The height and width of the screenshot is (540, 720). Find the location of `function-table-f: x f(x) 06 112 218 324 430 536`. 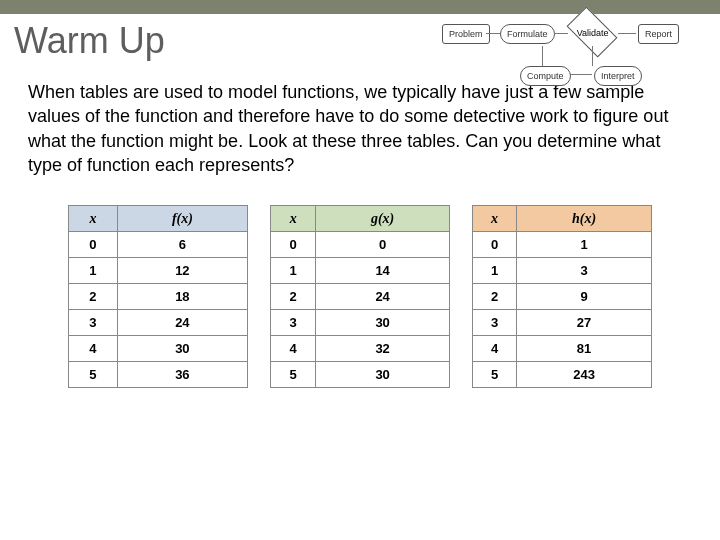

function-table-f: x f(x) 06 112 218 324 430 536 is located at coordinates (158, 296).